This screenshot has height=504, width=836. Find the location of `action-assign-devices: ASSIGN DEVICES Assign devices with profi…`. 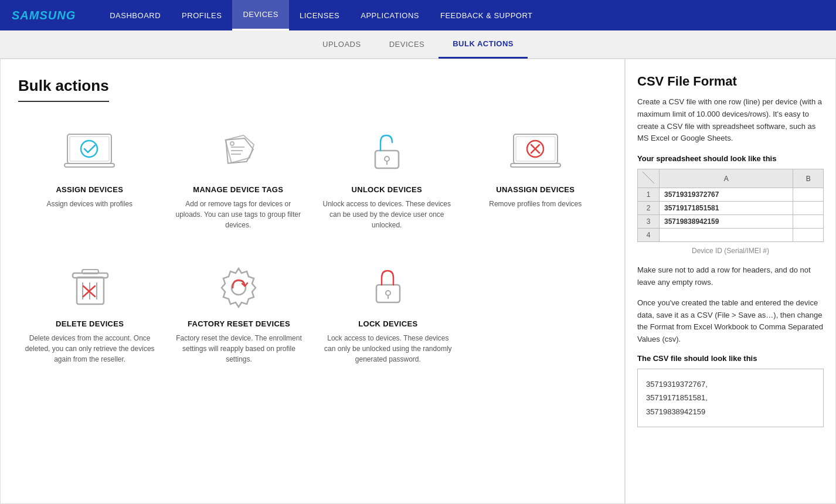

action-assign-devices: ASSIGN DEVICES Assign devices with profi… is located at coordinates (90, 178).